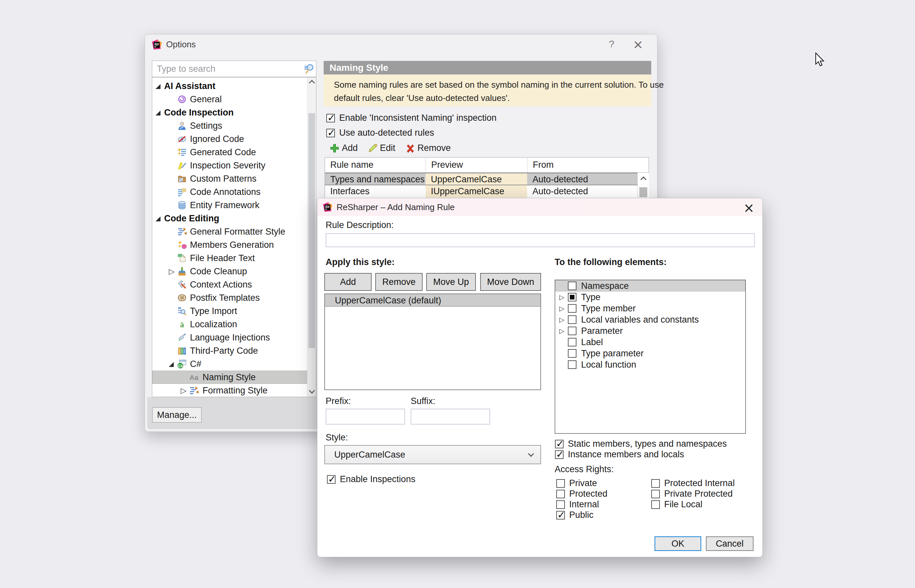 Image resolution: width=915 pixels, height=588 pixels. What do you see at coordinates (230, 231) in the screenshot?
I see `sidebar-item-general-formatter-style: General Formatter Style` at bounding box center [230, 231].